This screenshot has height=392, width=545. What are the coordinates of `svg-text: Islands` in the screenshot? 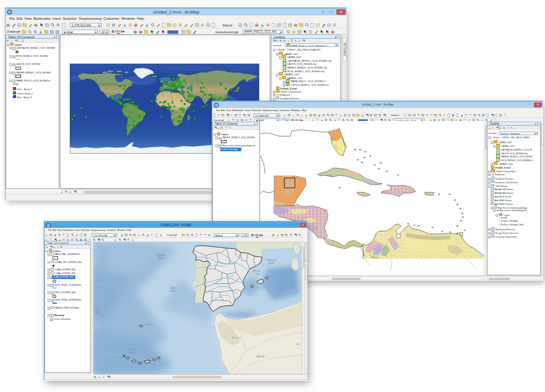 It's located at (133, 352).